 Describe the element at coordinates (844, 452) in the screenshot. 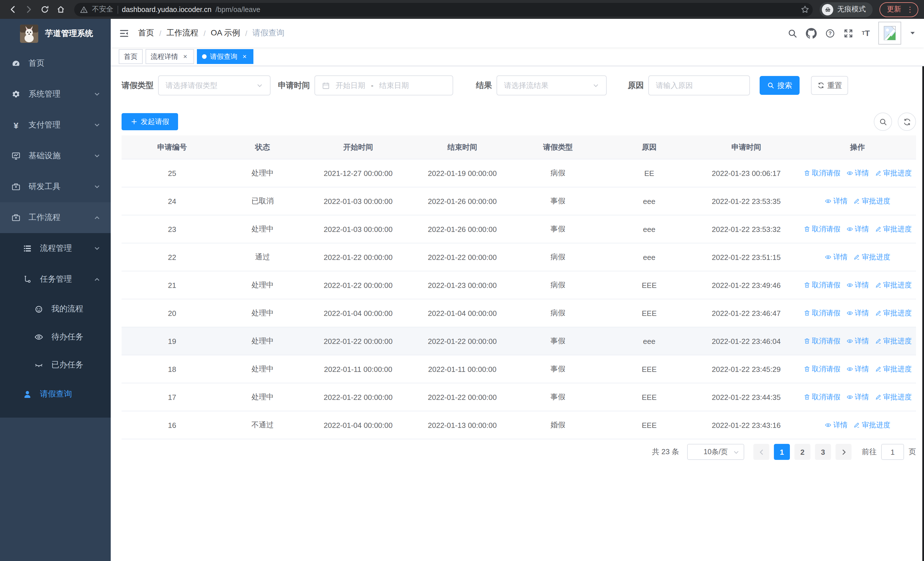

I see `next-page-button` at that location.